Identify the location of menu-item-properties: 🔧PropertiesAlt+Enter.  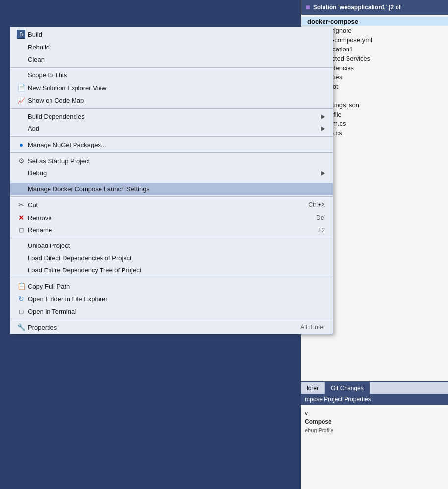
(172, 327).